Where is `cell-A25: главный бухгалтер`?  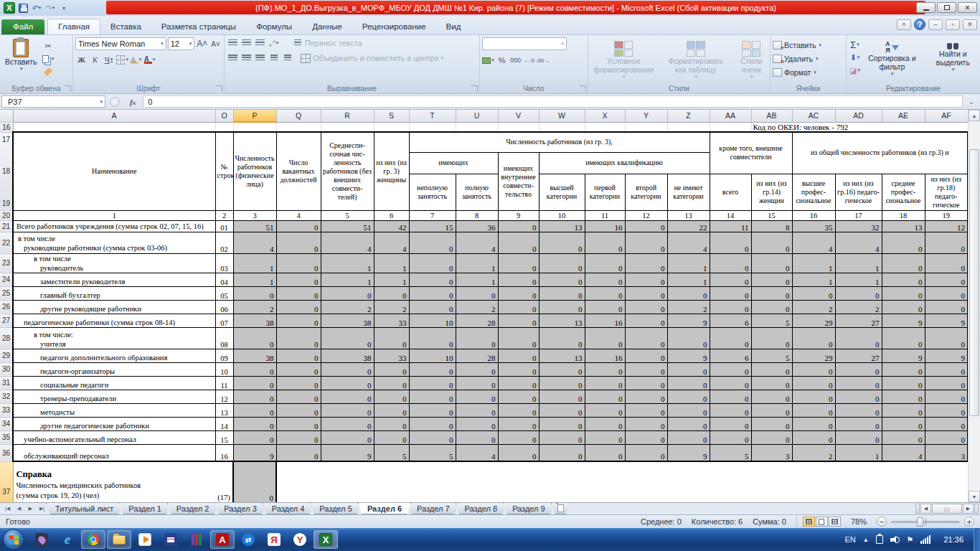 cell-A25: главный бухгалтер is located at coordinates (114, 293).